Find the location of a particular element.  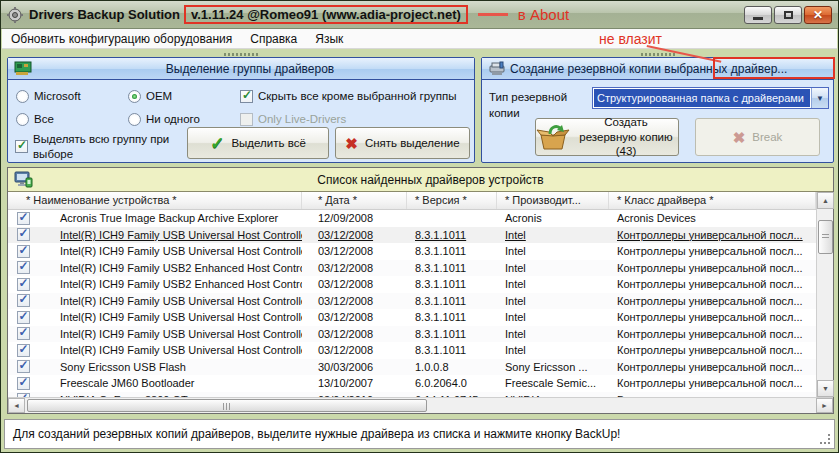

combobox-dropdown-button: ▼ is located at coordinates (820, 98).